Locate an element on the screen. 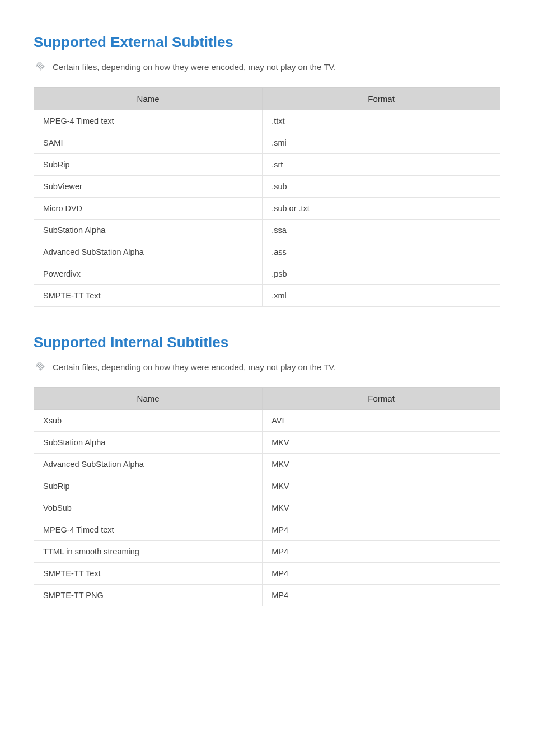 The width and height of the screenshot is (534, 756). table-row: SubStation Alpha.ssa is located at coordinates (268, 230).